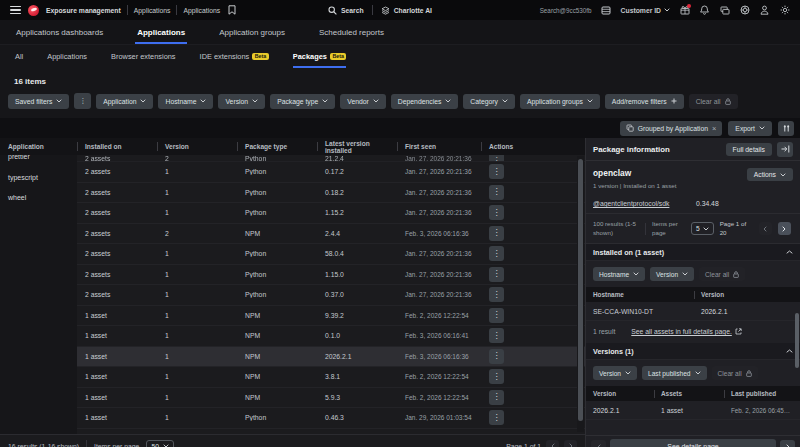  What do you see at coordinates (580, 294) in the screenshot?
I see `table-scrollbar` at bounding box center [580, 294].